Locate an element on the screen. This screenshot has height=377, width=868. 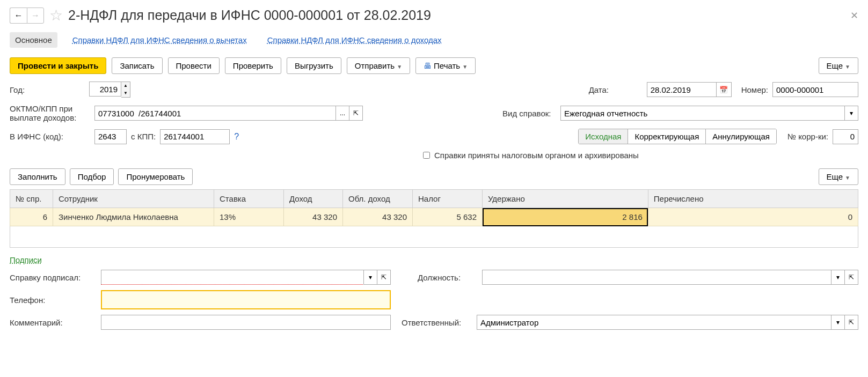
toggle-correcting: Корректирующая is located at coordinates (667, 136).